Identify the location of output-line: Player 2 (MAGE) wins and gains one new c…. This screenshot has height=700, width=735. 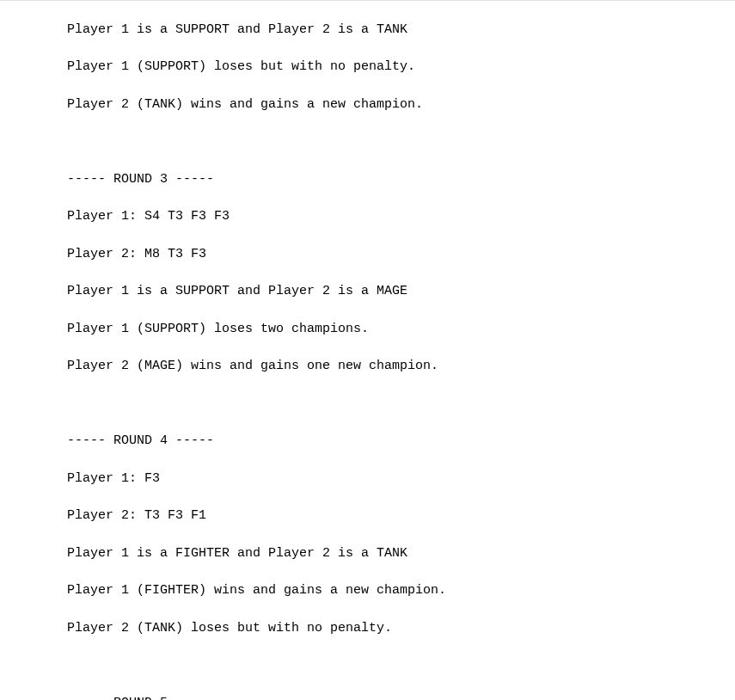
(401, 366).